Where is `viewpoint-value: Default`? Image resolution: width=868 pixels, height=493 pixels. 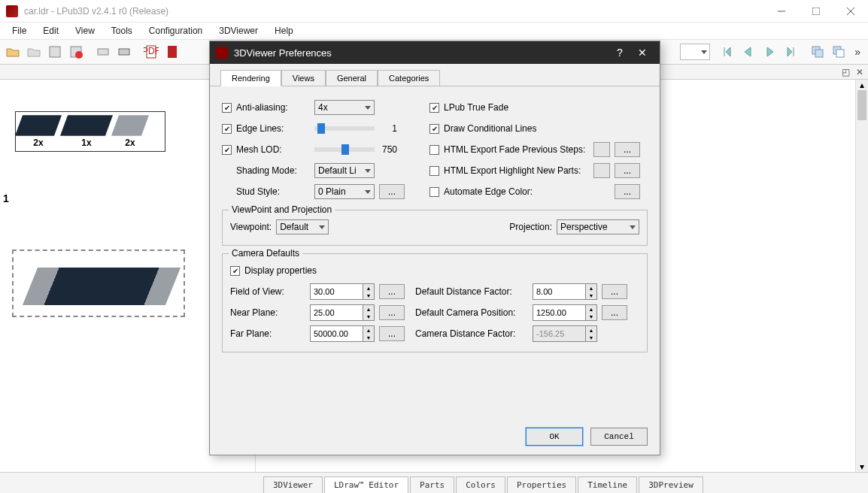 viewpoint-value: Default is located at coordinates (294, 227).